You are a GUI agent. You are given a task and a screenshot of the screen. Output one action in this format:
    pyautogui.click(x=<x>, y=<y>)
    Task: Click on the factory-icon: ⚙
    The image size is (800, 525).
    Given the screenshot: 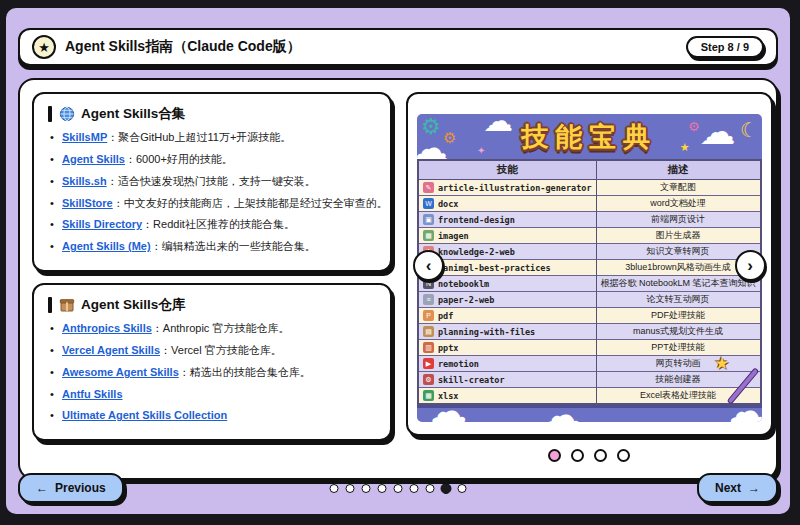 What is the action you would take?
    pyautogui.click(x=428, y=380)
    